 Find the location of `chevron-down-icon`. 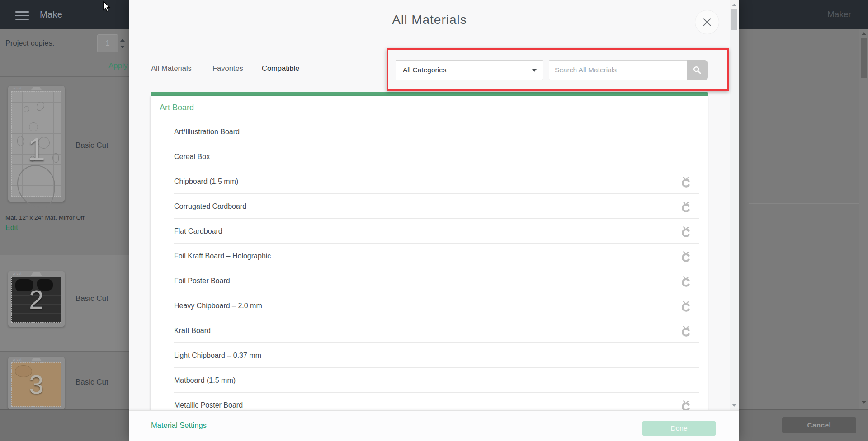

chevron-down-icon is located at coordinates (534, 70).